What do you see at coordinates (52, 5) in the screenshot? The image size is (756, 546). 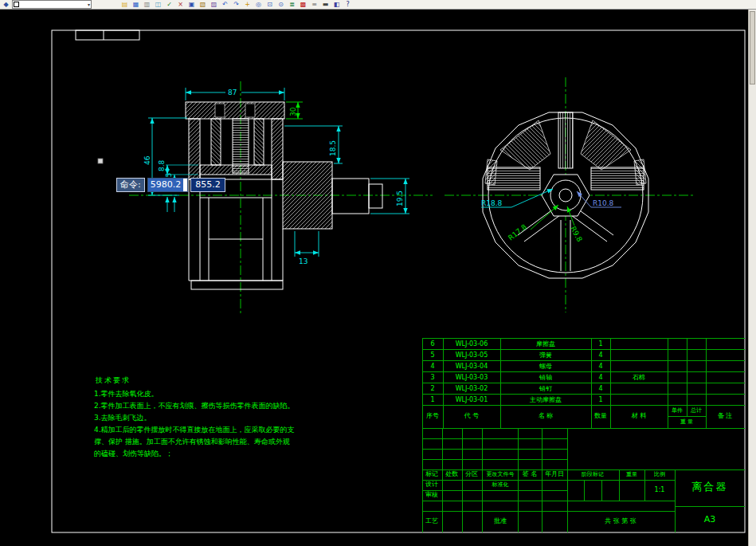 I see `layer-combo: ▾` at bounding box center [52, 5].